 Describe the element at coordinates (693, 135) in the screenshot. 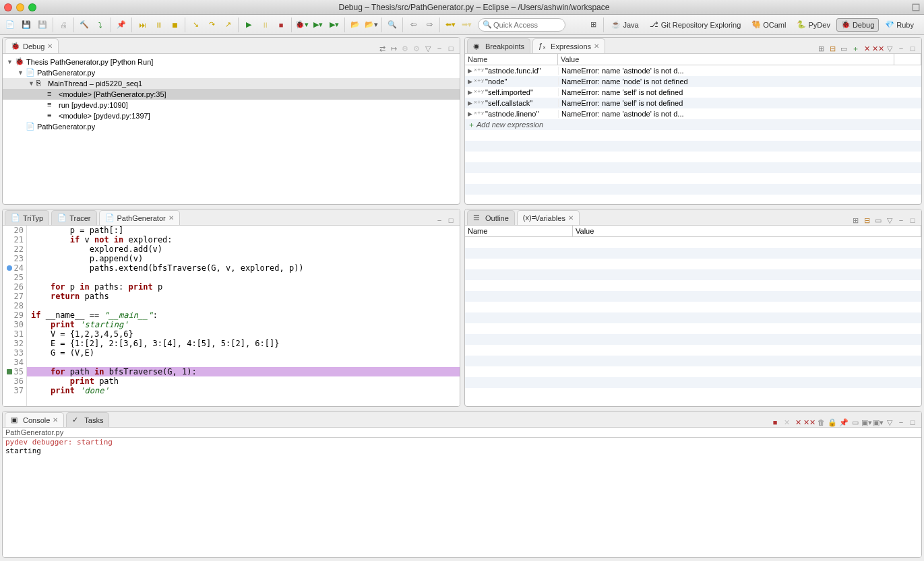

I see `expressions-table: ▶ˣ⁺ʸ"astnode.func.id"NameError: name 'as…` at that location.